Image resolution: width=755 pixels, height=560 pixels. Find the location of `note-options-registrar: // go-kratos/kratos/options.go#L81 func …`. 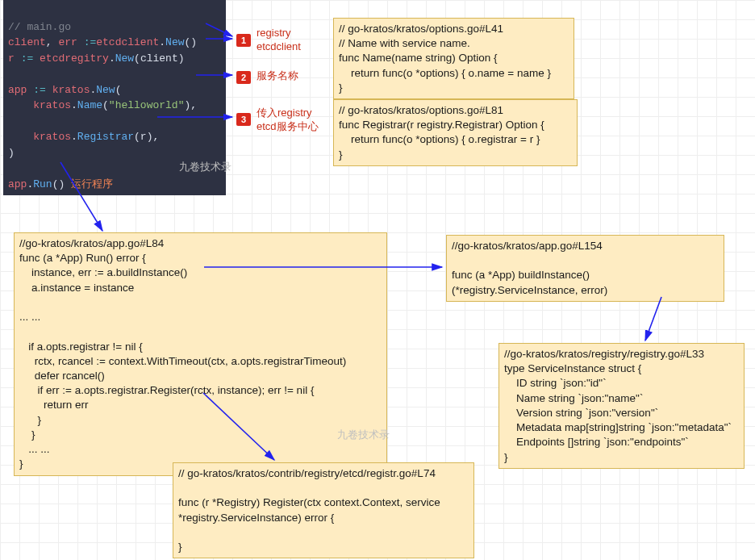

note-options-registrar: // go-kratos/kratos/options.go#L81 func … is located at coordinates (455, 132).